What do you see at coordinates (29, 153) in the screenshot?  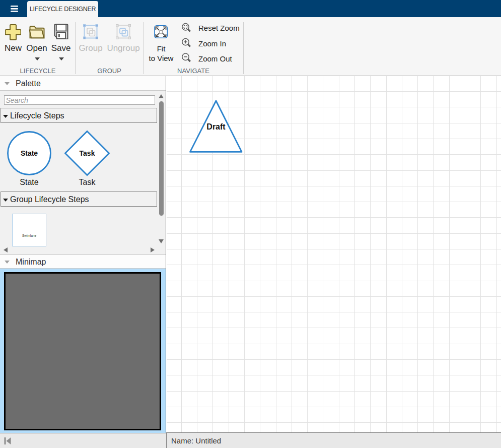 I see `svg-text: State` at bounding box center [29, 153].